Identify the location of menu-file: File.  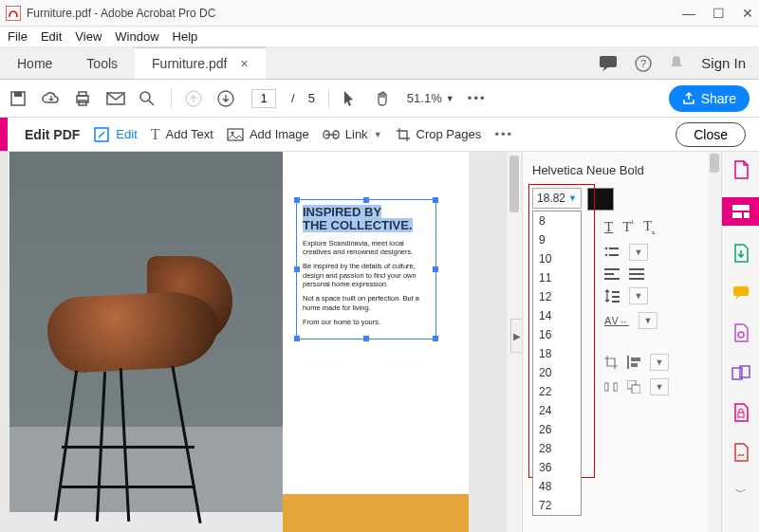
(17, 36).